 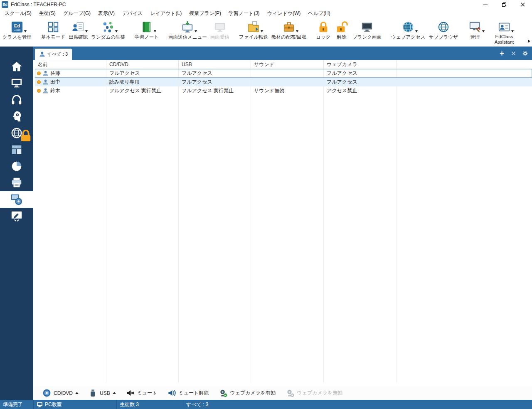 What do you see at coordinates (288, 64) in the screenshot?
I see `column-header-sound: サウンド` at bounding box center [288, 64].